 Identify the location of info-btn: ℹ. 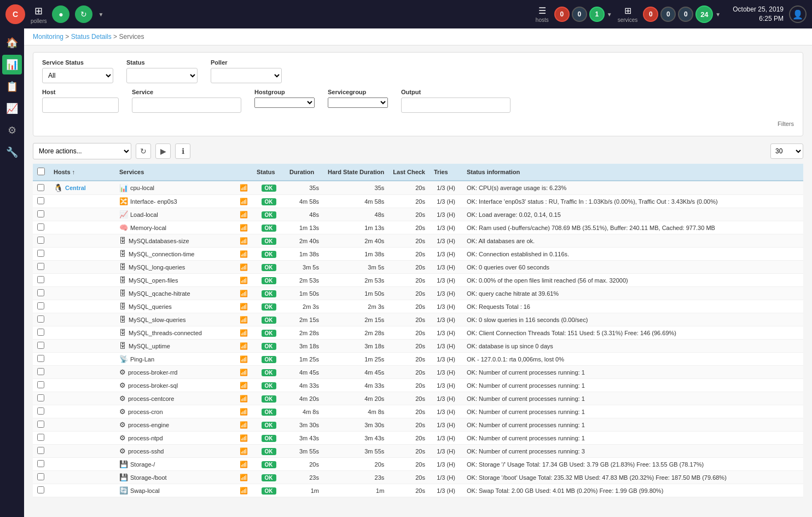
(183, 151).